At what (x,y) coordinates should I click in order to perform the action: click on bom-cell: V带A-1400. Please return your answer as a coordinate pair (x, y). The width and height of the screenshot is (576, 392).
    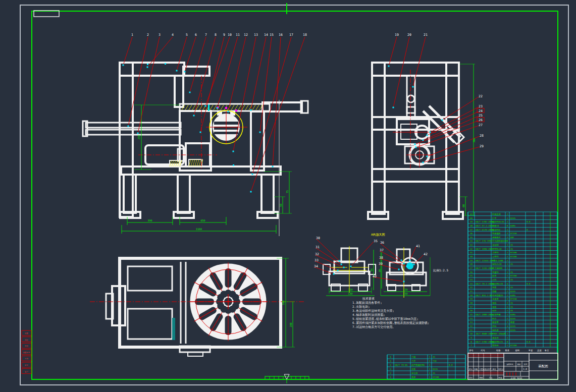
    Looking at the image, I should click on (498, 260).